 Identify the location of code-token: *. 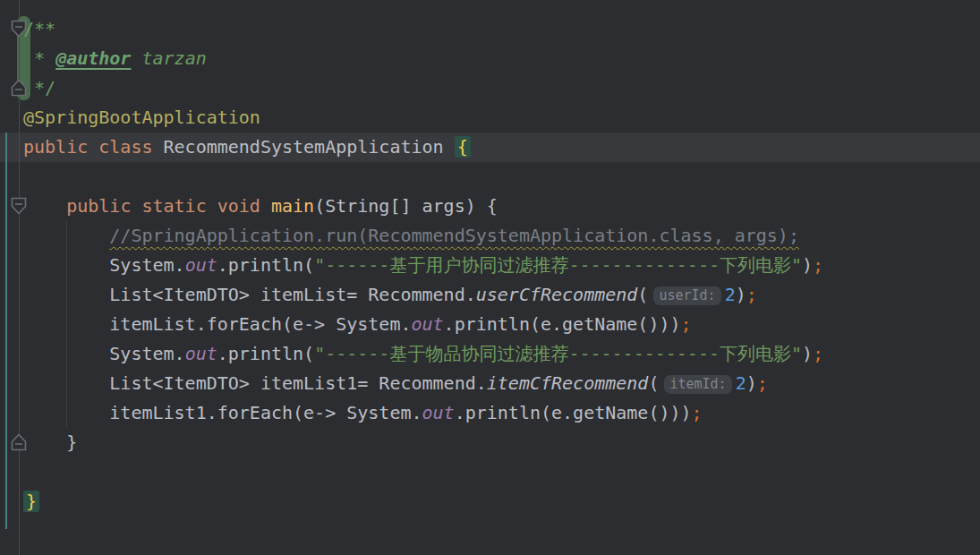
(39, 58).